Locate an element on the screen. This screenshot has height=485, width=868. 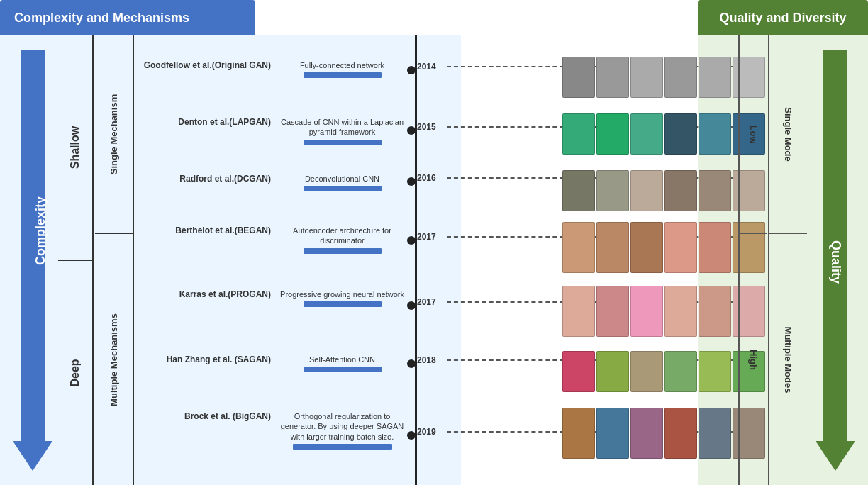
single-mode: Single Mode is located at coordinates (787, 135).